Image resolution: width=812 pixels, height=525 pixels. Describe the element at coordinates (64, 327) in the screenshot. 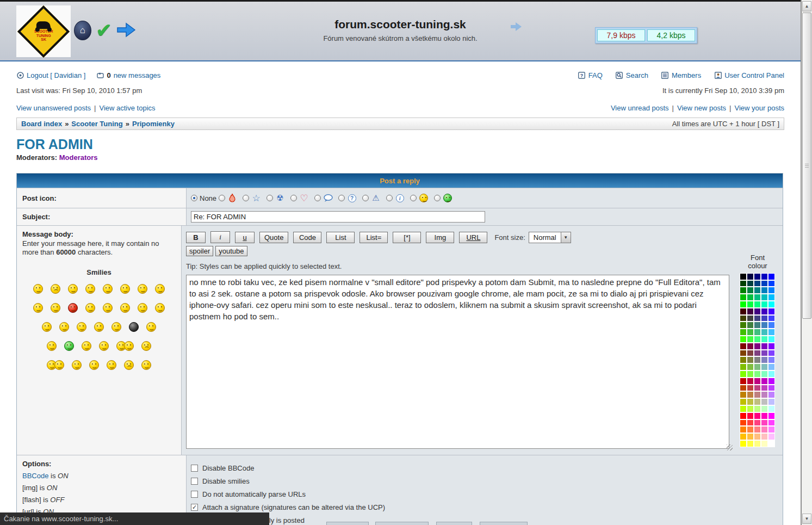

I see `smiley-tongue` at that location.